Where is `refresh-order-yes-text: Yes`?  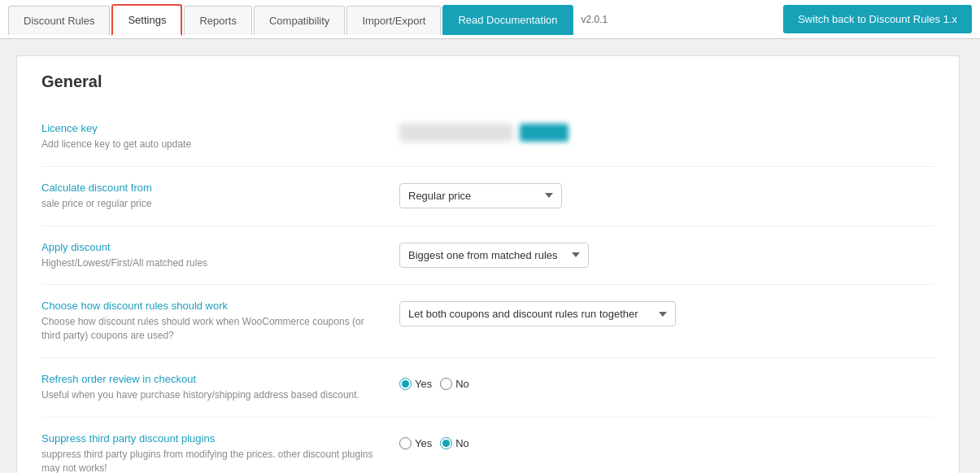 refresh-order-yes-text: Yes is located at coordinates (423, 384).